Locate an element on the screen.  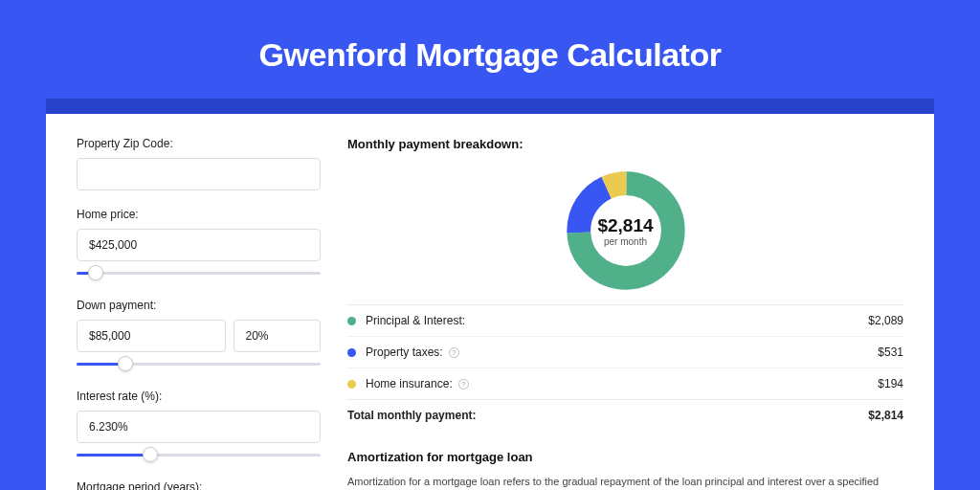
legend: Principal & Interest:$2,089Property taxe… is located at coordinates (626, 352).